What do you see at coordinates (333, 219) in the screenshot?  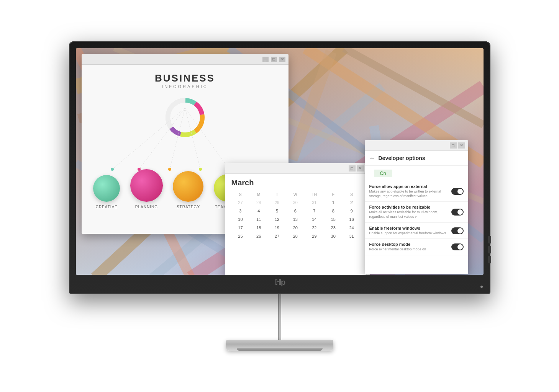 I see `cal-day: 15` at bounding box center [333, 219].